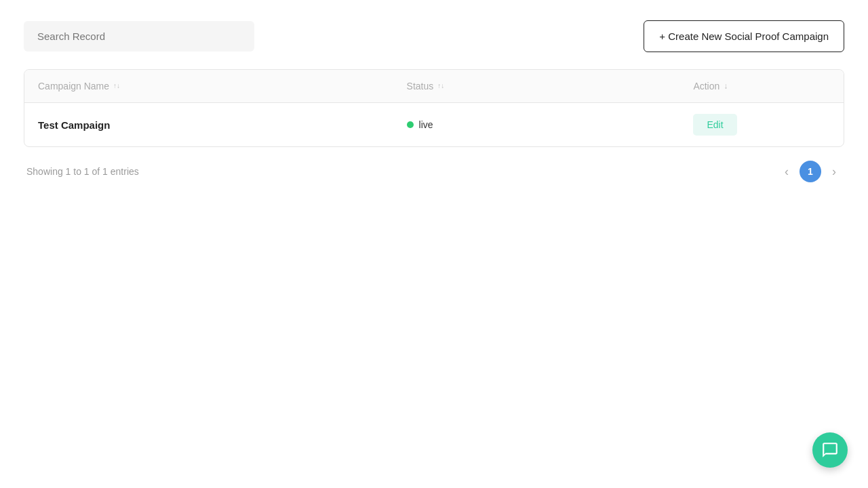 The height and width of the screenshot is (488, 868). Describe the element at coordinates (787, 172) in the screenshot. I see `prev-page-button: ‹` at that location.